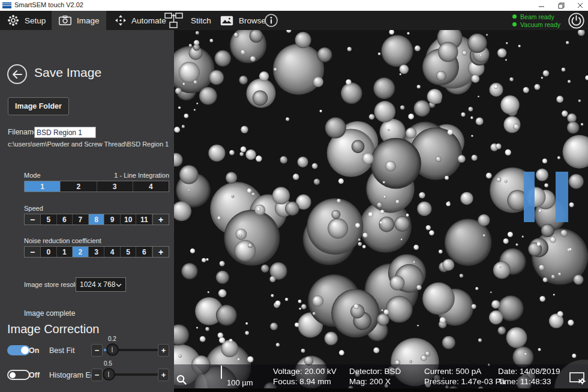 The image size is (588, 392). What do you see at coordinates (144, 252) in the screenshot?
I see `noise-option: 6` at bounding box center [144, 252].